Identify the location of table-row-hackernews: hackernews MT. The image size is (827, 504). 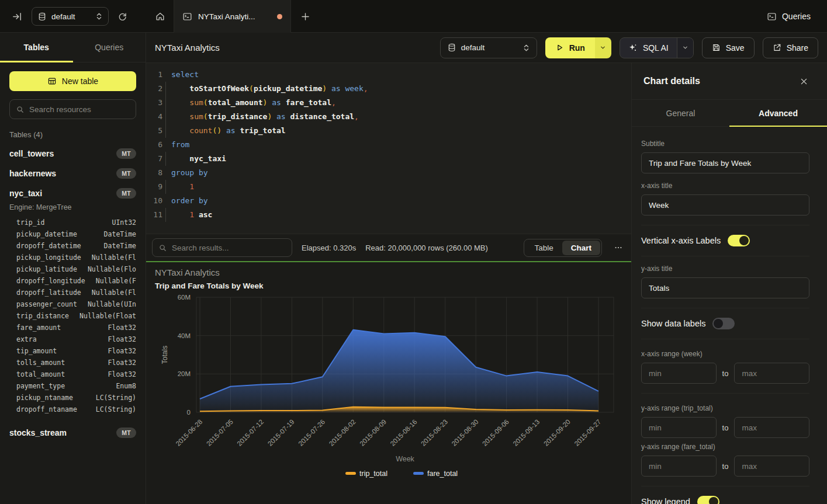
(72, 173).